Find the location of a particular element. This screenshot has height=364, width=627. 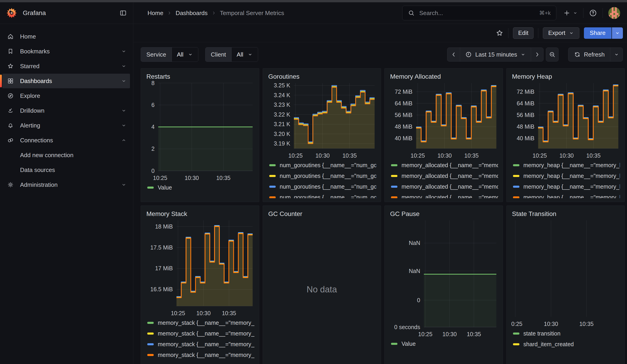

edit-button: Edit is located at coordinates (523, 33).